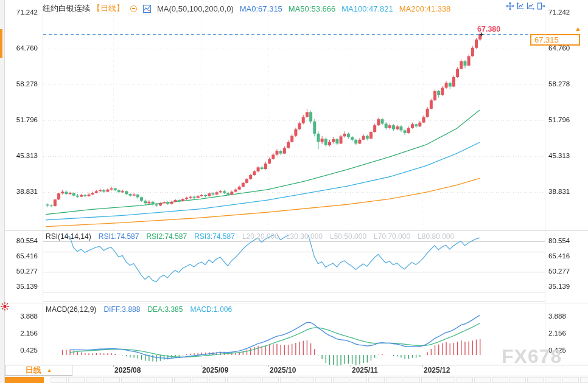 The height and width of the screenshot is (383, 588). Describe the element at coordinates (368, 9) in the screenshot. I see `ma100-value: MA100:47.821` at that location.